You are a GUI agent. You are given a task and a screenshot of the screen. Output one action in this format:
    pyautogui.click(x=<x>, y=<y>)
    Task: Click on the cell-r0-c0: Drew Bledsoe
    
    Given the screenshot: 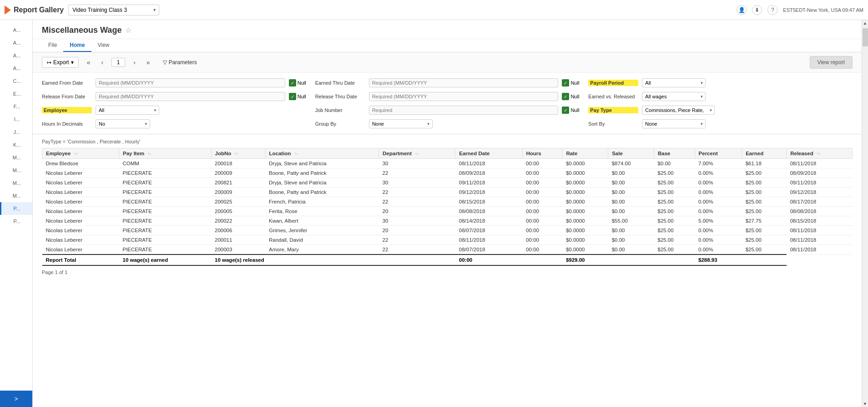 What is the action you would take?
    pyautogui.click(x=81, y=164)
    